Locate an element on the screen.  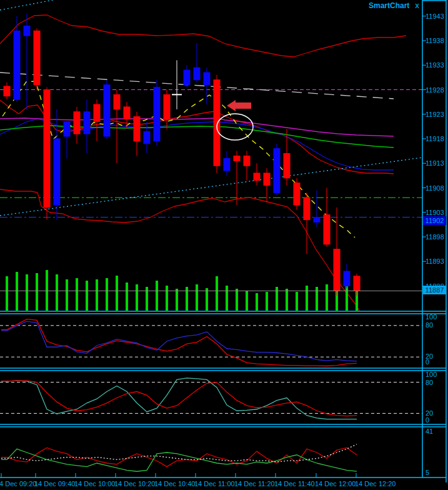
time-axis-label: 14 Dec 09:40 is located at coordinates (55, 484).